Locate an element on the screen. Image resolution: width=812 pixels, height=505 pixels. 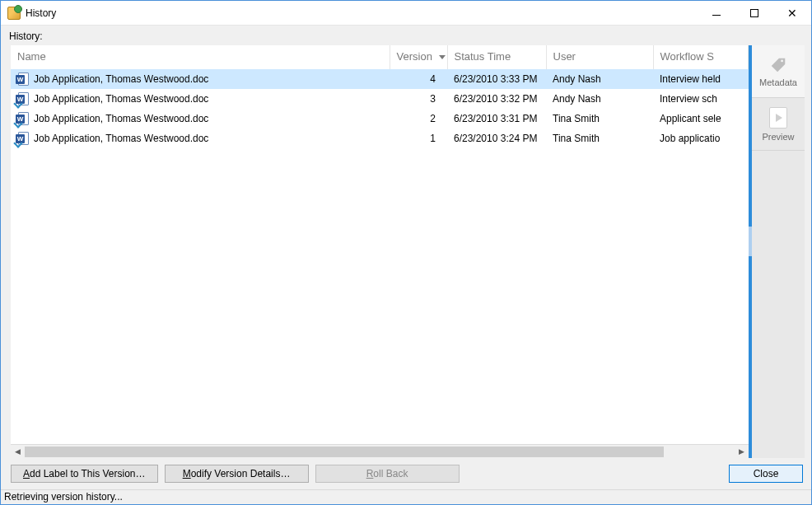
tab-preview-label: Preview is located at coordinates (777, 137).